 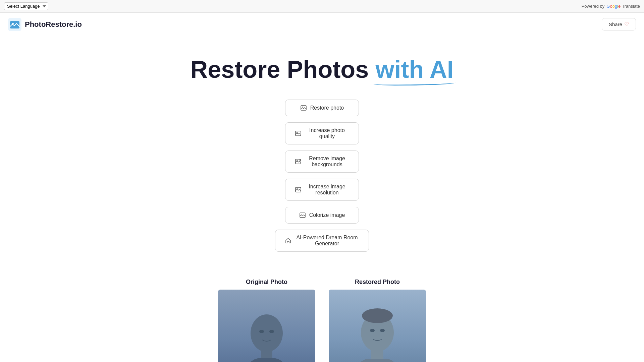 What do you see at coordinates (288, 241) in the screenshot?
I see `home-icon` at bounding box center [288, 241].